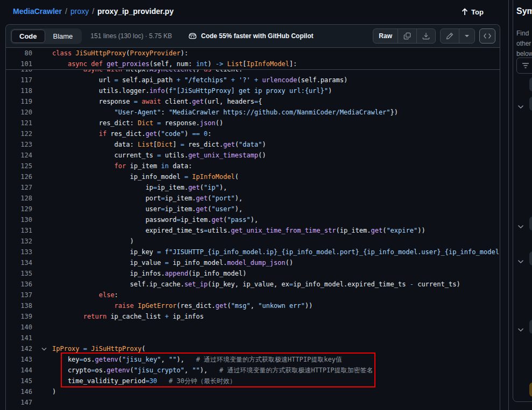  Describe the element at coordinates (19, 188) in the screenshot. I see `line-number: 127` at that location.